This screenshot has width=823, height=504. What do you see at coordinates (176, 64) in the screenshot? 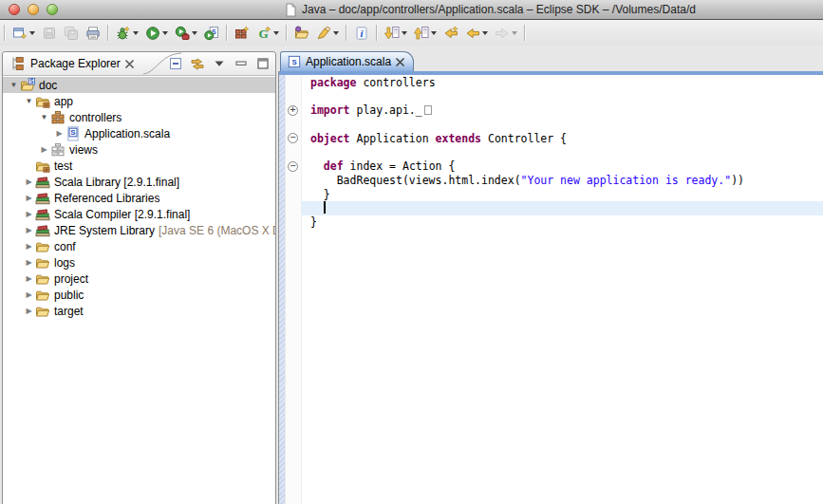
I see `collapse-all-button` at bounding box center [176, 64].